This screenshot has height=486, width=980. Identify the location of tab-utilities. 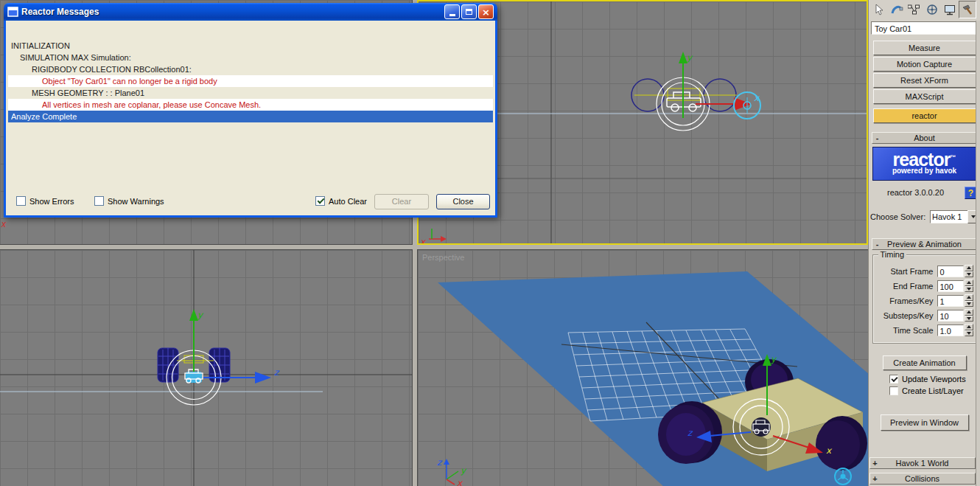
(967, 10).